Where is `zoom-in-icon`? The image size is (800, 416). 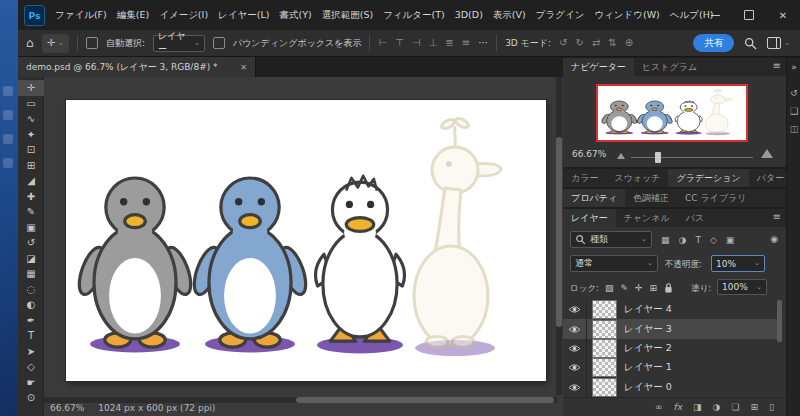
zoom-in-icon is located at coordinates (767, 154).